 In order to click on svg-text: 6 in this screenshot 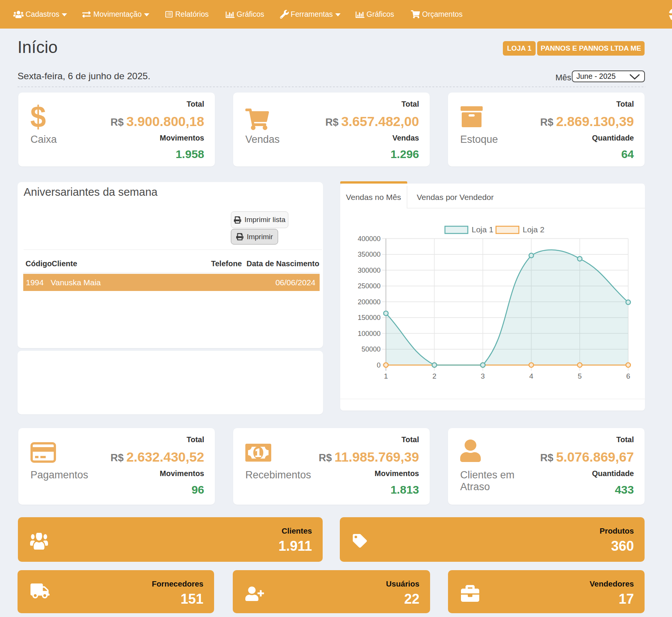, I will do `click(629, 376)`.